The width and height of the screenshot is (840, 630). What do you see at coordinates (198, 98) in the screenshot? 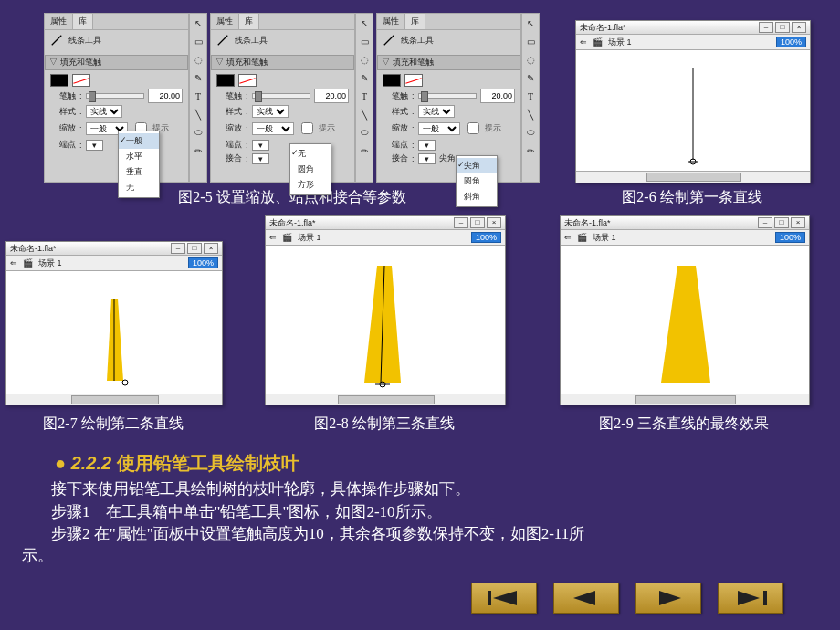
I see `toolbox-a: ↖ ▭ ◌ ✎ T ╲ ⬭ ✏` at bounding box center [198, 98].